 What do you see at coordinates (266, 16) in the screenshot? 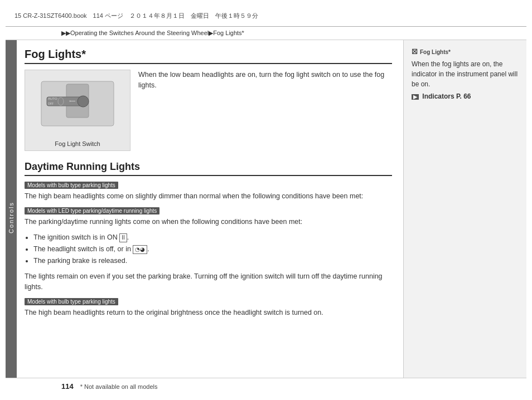
I see `top-bar: 15 CR-Z-31SZT6400.book 114 ページ ２０１４年８月１日…` at bounding box center [266, 16].